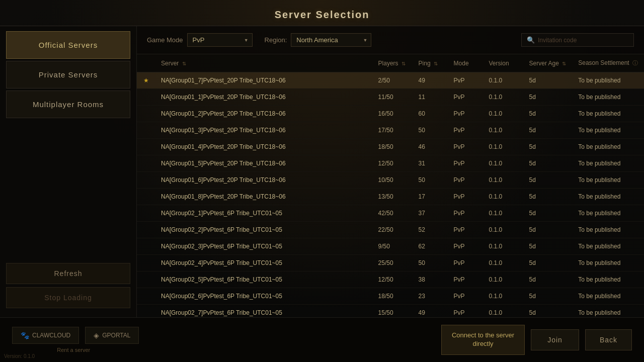 The height and width of the screenshot is (362, 644). What do you see at coordinates (68, 45) in the screenshot?
I see `sidebar-item-official: Official Servers` at bounding box center [68, 45].